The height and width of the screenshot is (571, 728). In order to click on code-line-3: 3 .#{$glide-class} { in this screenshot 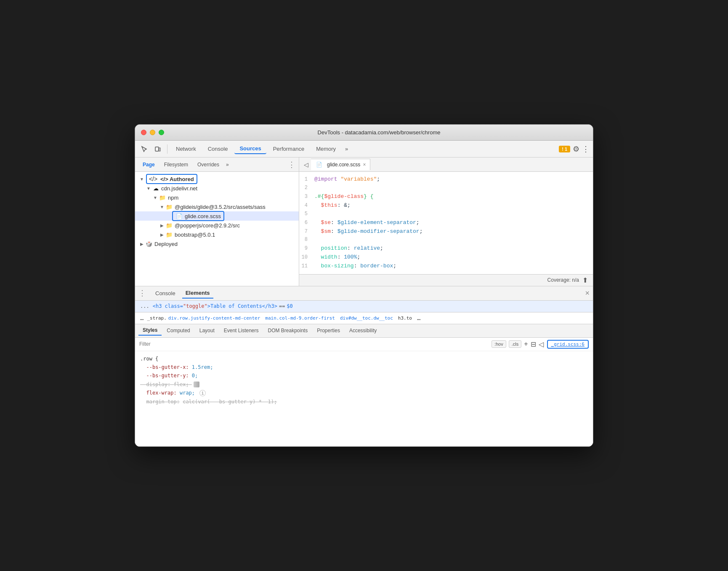, I will do `click(446, 197)`.